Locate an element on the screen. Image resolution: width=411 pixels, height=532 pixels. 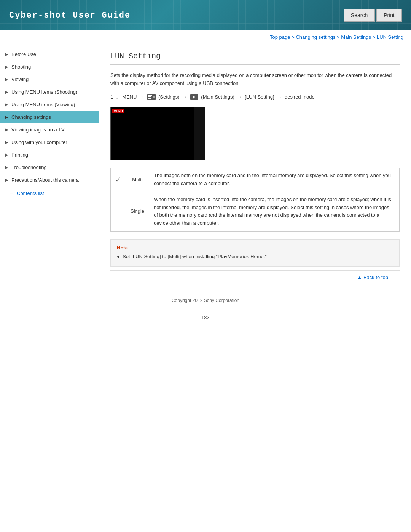
check-mark-cell: ✓ is located at coordinates (118, 180).